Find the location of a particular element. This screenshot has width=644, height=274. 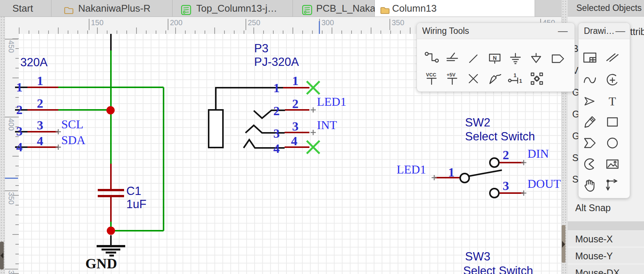

collapse-left-arrow-icon is located at coordinates (2, 256).